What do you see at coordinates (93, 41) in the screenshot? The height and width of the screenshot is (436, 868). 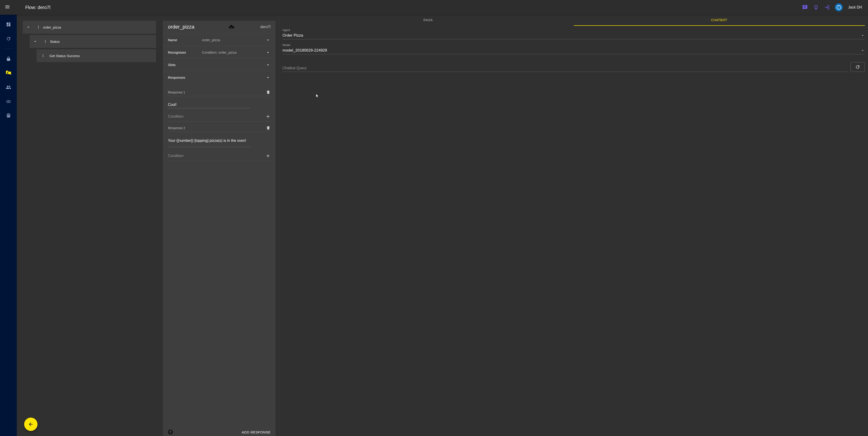 I see `tree-node-status: Status` at bounding box center [93, 41].